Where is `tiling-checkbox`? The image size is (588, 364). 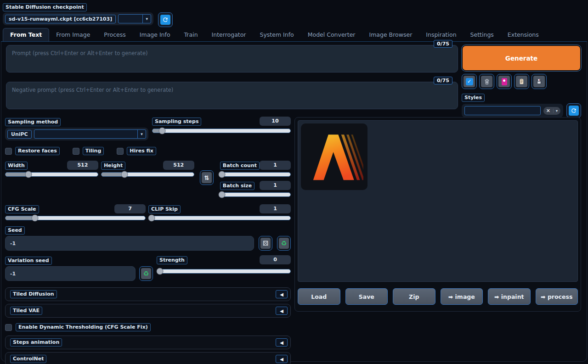
tiling-checkbox is located at coordinates (76, 151).